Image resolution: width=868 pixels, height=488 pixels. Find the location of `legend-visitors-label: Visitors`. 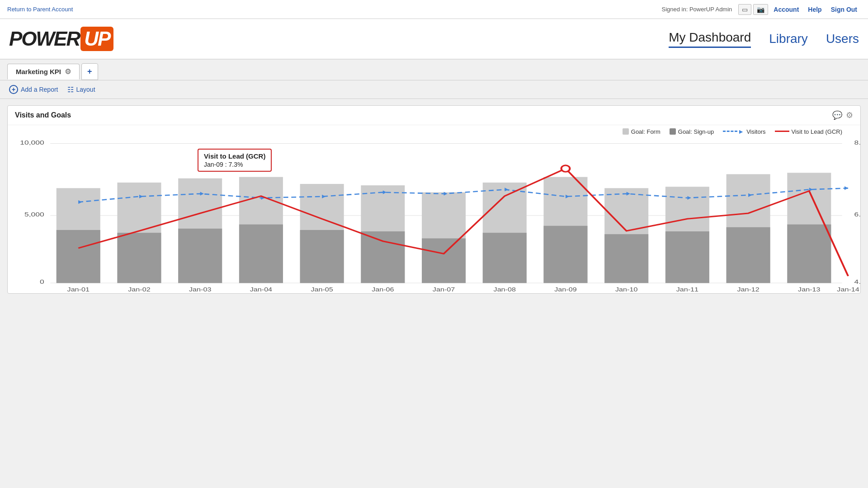

legend-visitors-label: Visitors is located at coordinates (756, 132).